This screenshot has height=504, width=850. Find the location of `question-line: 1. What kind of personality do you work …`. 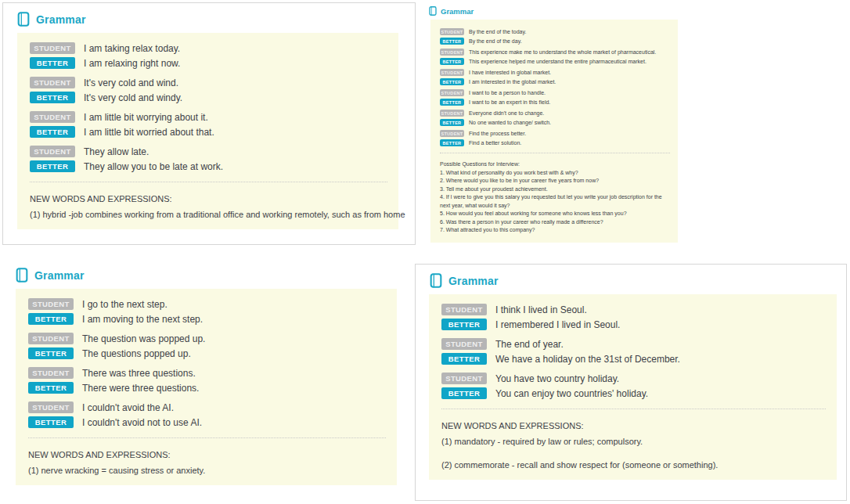

question-line: 1. What kind of personality do you work … is located at coordinates (556, 174).